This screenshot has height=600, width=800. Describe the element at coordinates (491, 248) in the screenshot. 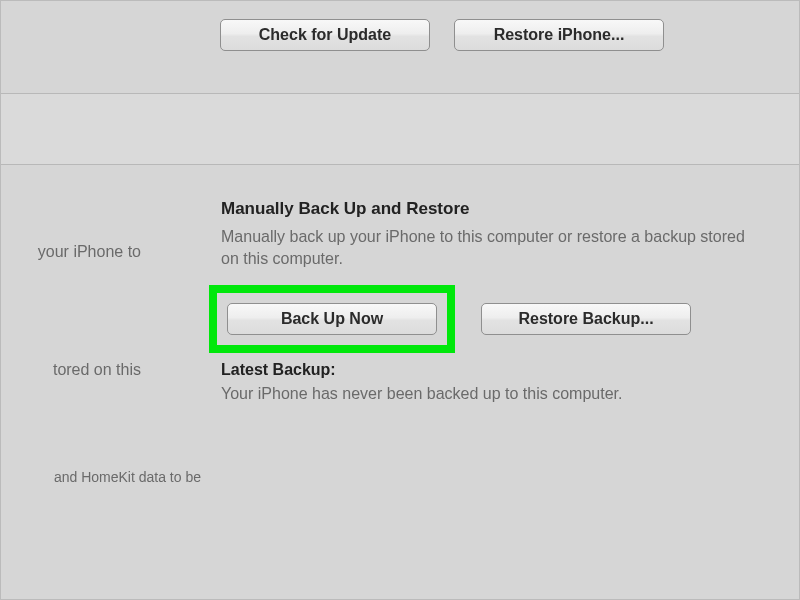

I see `manual-backup-section-description: Manually back up your iPhone to this com…` at that location.